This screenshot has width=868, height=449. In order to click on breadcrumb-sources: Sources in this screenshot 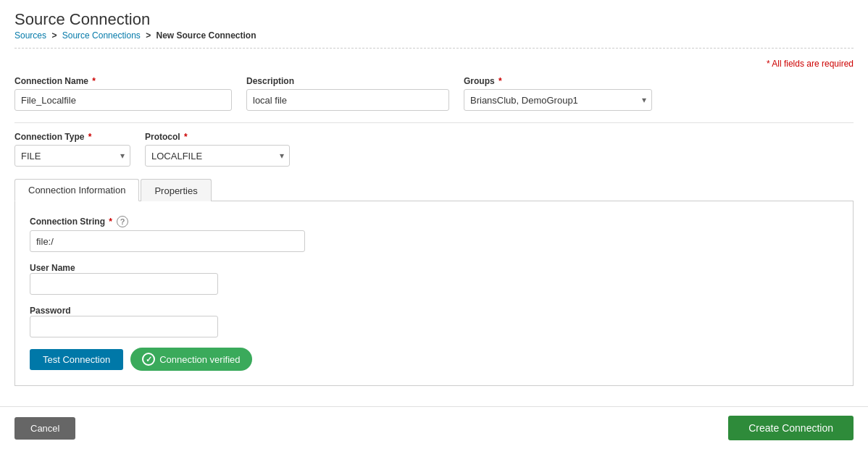, I will do `click(30, 35)`.